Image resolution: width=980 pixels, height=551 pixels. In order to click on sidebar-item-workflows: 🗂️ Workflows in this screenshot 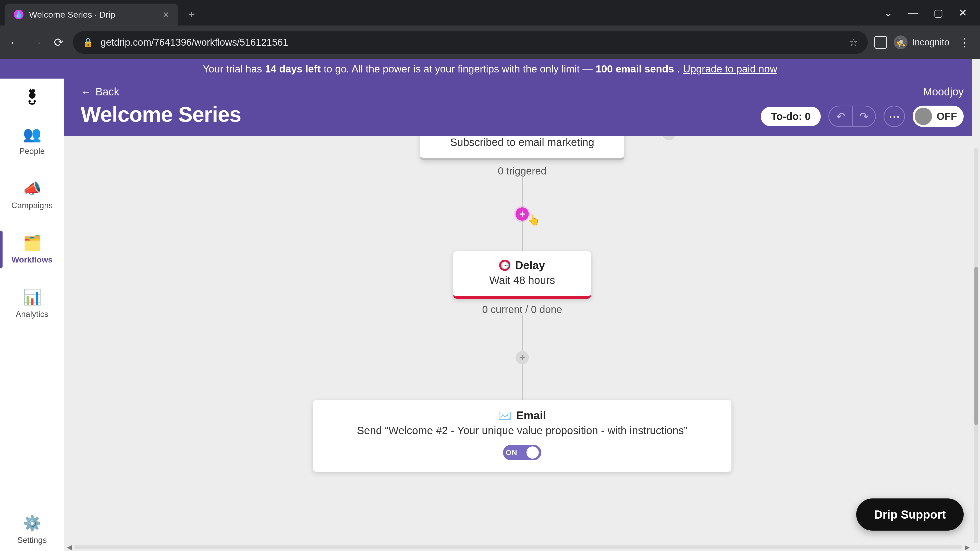, I will do `click(32, 249)`.